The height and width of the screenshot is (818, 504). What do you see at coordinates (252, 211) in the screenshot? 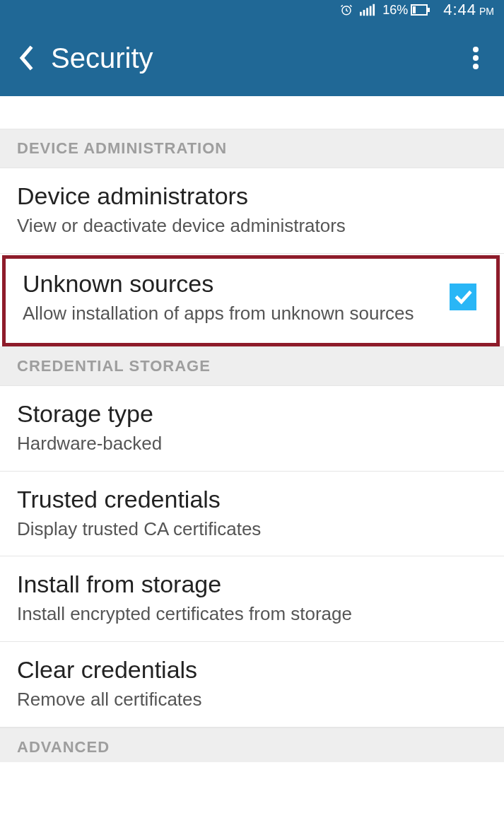
I see `list-item-device-administrators: Device administrators View or deactivate…` at bounding box center [252, 211].